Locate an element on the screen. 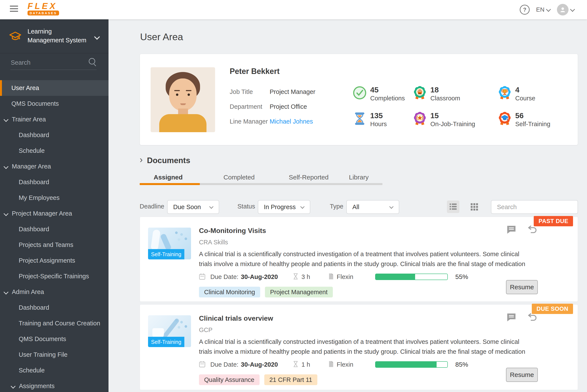 The height and width of the screenshot is (392, 587). due-date-value: 30-Aug-2020 is located at coordinates (259, 366).